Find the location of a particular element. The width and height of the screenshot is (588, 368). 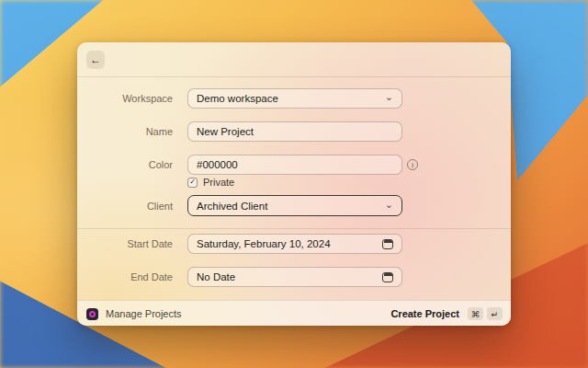

color-label: Color is located at coordinates (132, 165).